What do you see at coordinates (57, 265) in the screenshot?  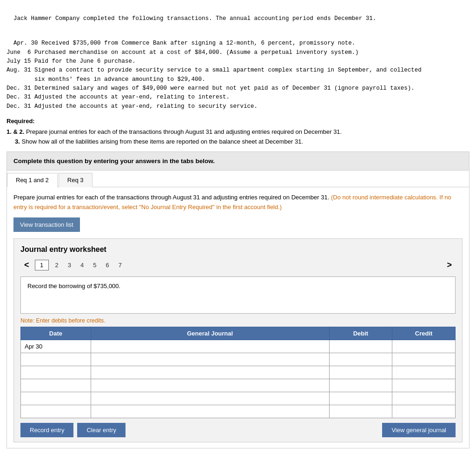 I see `page-2-label: 2` at bounding box center [57, 265].